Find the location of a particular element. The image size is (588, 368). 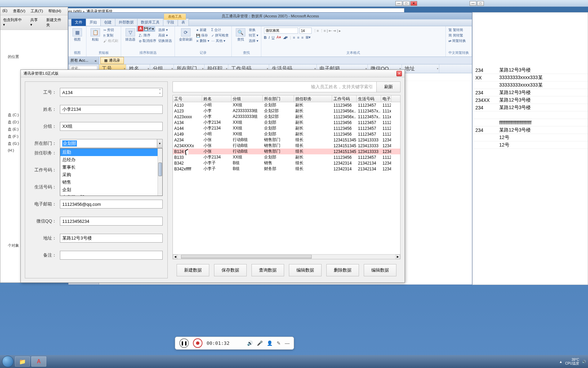

delete-record-button: ✕ 删除 ▾ is located at coordinates (203, 41).